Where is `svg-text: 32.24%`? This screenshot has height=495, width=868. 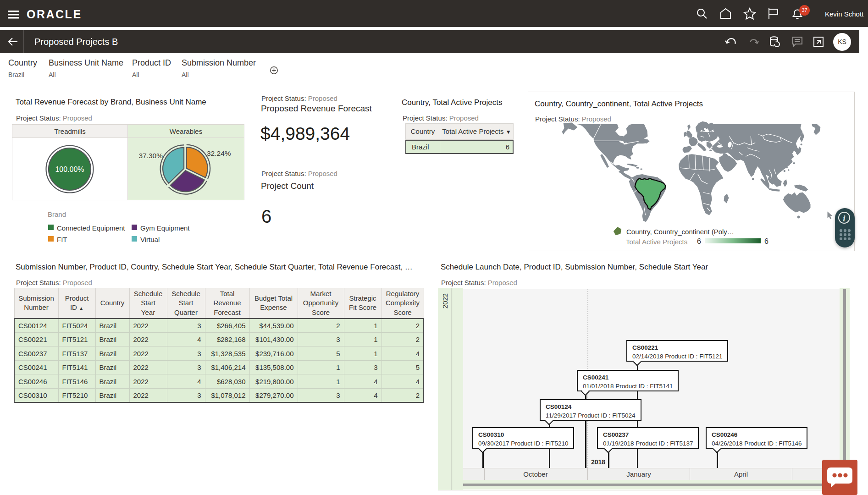 svg-text: 32.24% is located at coordinates (219, 153).